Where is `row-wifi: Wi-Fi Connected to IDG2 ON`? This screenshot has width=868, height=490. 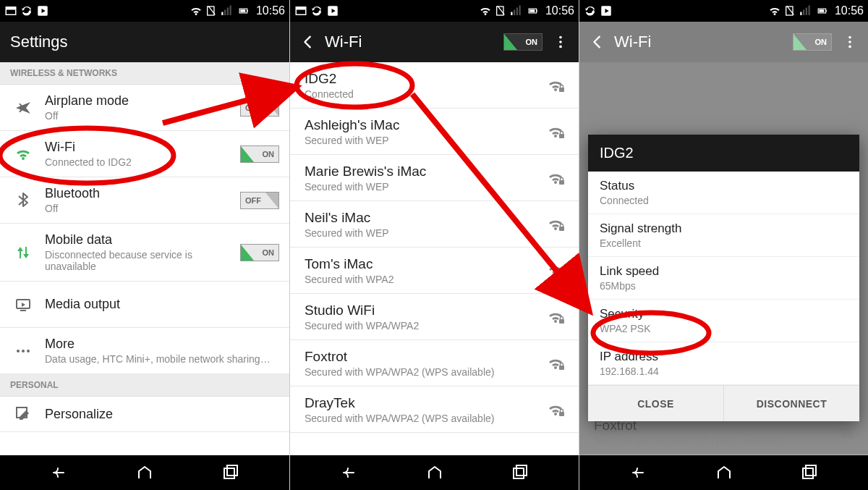
row-wifi: Wi-Fi Connected to IDG2 ON is located at coordinates (145, 154).